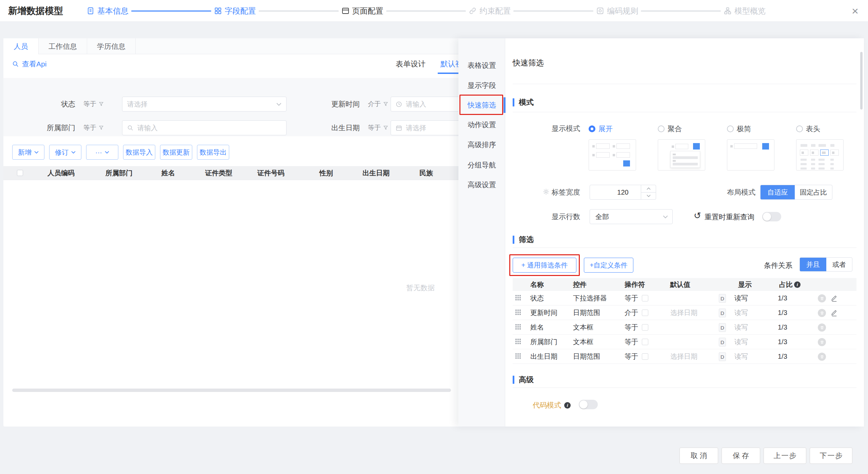  What do you see at coordinates (796, 192) in the screenshot?
I see `layout-mode-segmented: 自适应 固定占比` at bounding box center [796, 192].